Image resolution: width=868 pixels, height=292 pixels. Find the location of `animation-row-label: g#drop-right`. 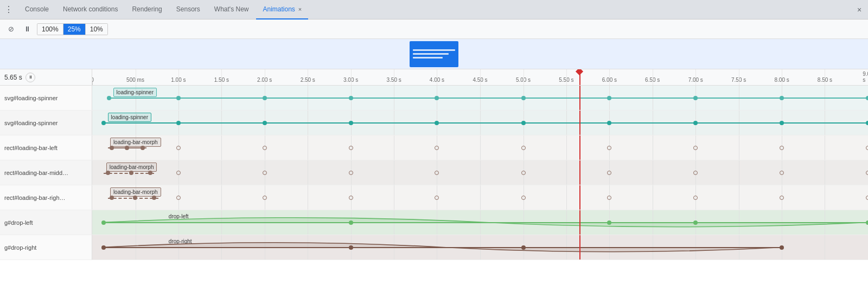

animation-row-label: g#drop-right is located at coordinates (46, 247).